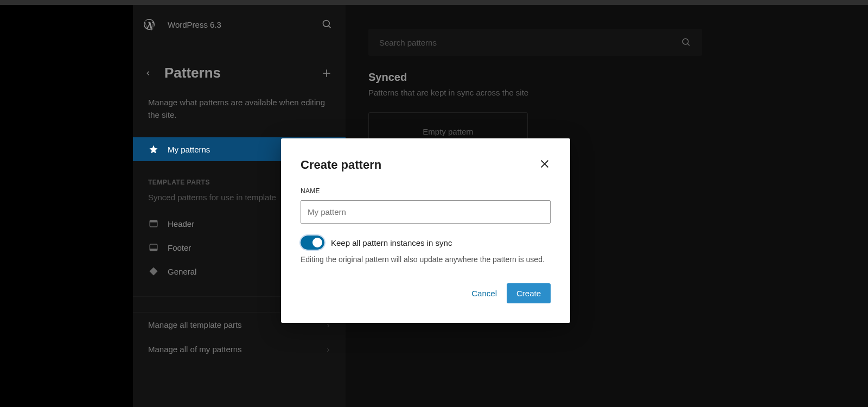 The width and height of the screenshot is (868, 407). Describe the element at coordinates (239, 63) in the screenshot. I see `section-title-row: Patterns` at that location.